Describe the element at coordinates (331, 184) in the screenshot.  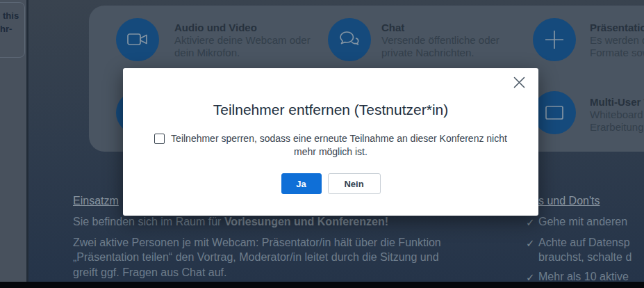
I see `modal-buttons: Ja Nein` at that location.